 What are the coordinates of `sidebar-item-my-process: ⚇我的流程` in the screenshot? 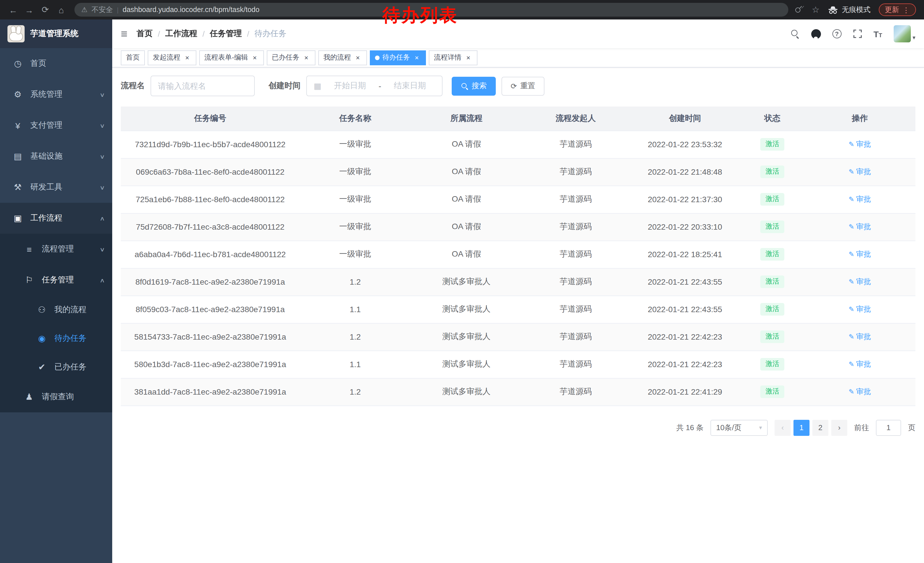 It's located at (56, 310).